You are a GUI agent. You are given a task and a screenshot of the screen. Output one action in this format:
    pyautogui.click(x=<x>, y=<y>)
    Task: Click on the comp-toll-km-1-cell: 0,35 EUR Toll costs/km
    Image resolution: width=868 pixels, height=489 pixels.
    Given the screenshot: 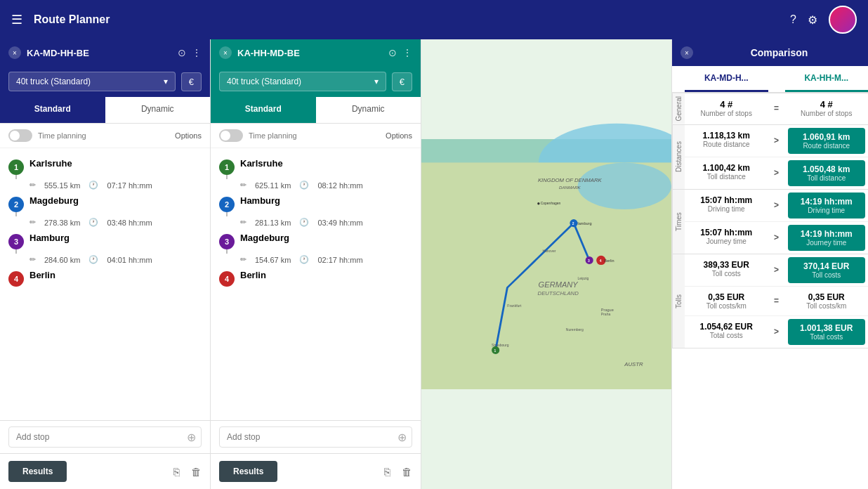 What is the action you would take?
    pyautogui.click(x=726, y=301)
    